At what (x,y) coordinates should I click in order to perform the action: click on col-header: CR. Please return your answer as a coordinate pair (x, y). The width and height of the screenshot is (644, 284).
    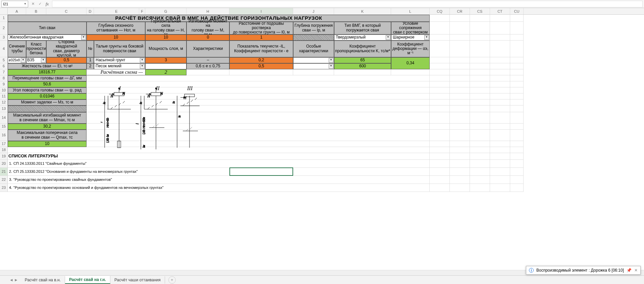
    Looking at the image, I should click on (460, 11).